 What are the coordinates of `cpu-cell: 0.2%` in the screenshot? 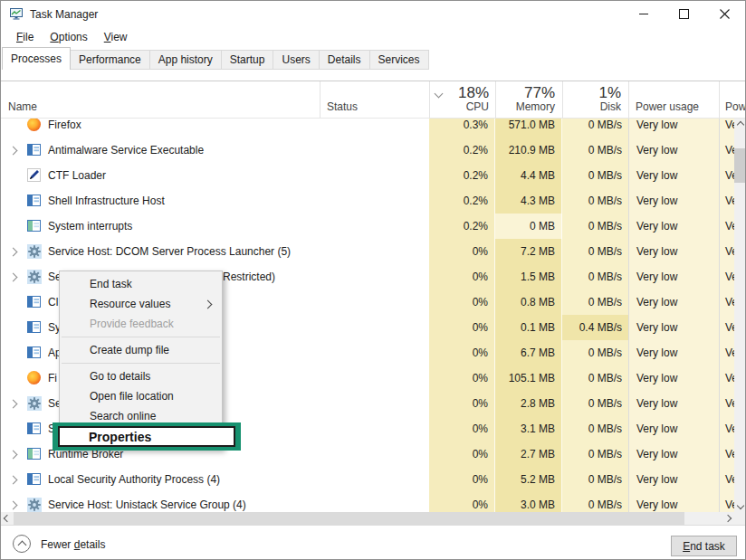 It's located at (462, 226).